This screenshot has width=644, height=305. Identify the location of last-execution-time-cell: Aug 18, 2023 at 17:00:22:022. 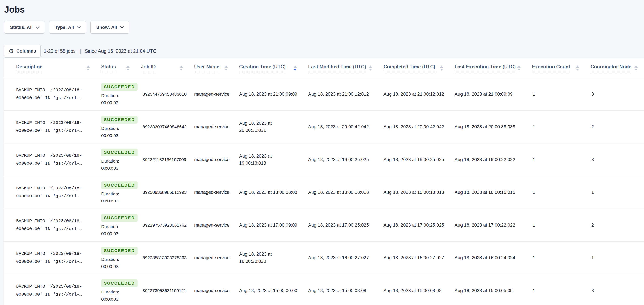
(488, 225).